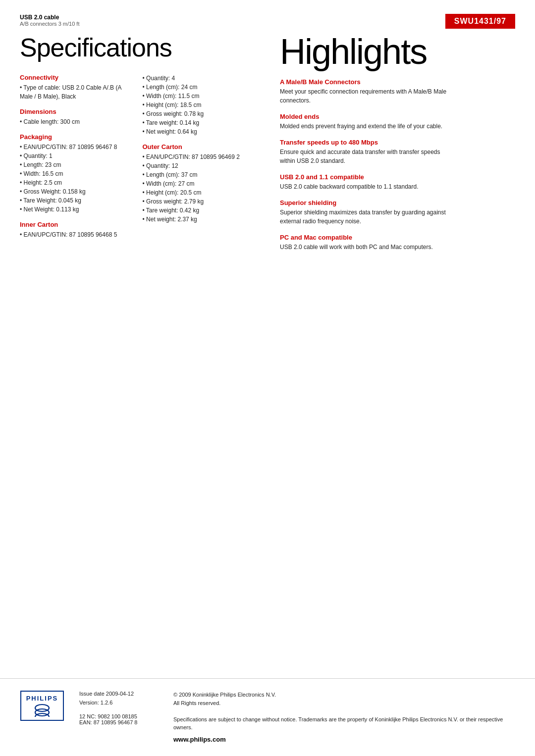  I want to click on unit-item-4: Height (cm): 18.5 cm, so click(199, 105).